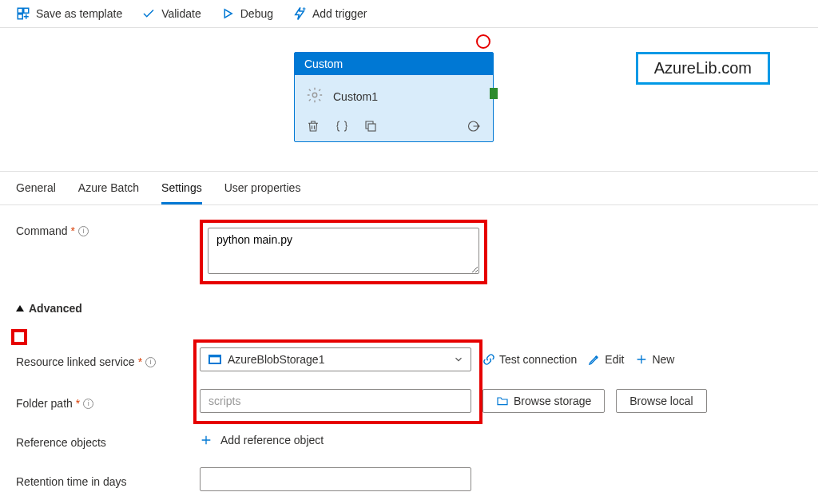 This screenshot has width=818, height=504. I want to click on retention-time-input, so click(336, 479).